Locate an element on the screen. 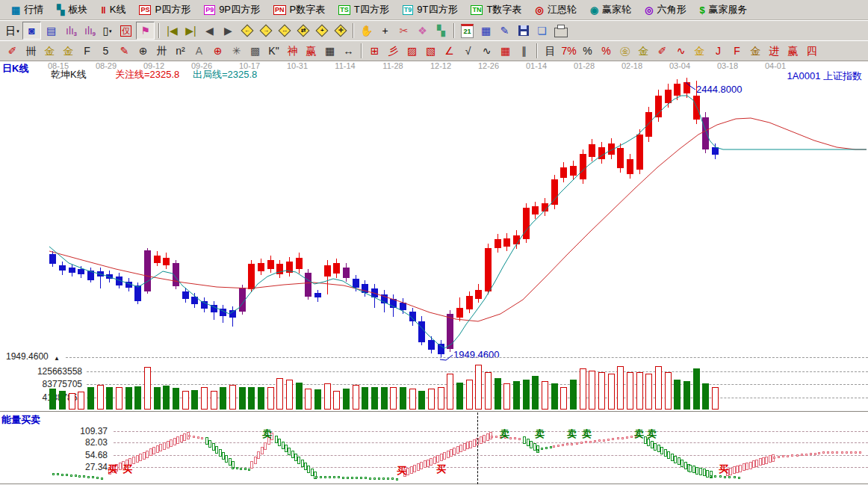 This screenshot has width=868, height=485. t-percent-icon: 7% is located at coordinates (569, 51).